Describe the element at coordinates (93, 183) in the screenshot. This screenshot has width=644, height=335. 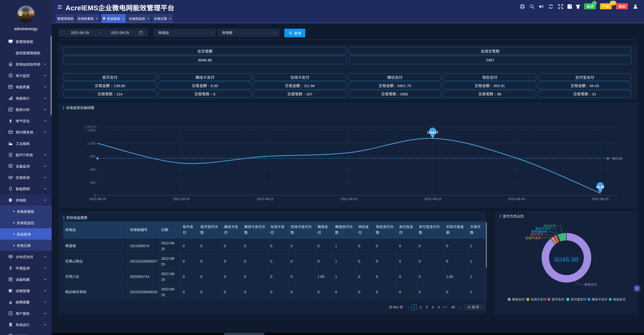
I see `svg-text: 300` at that location.